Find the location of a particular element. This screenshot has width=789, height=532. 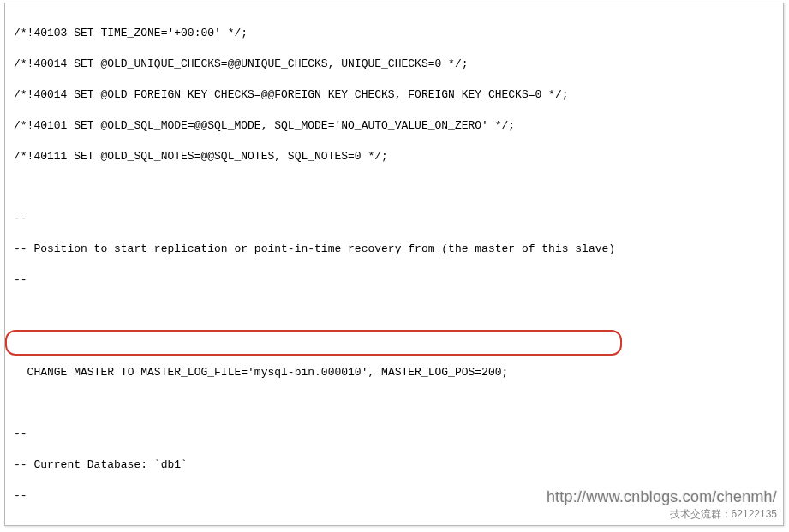

code-line: -- Current Database: `db1` is located at coordinates (394, 465).